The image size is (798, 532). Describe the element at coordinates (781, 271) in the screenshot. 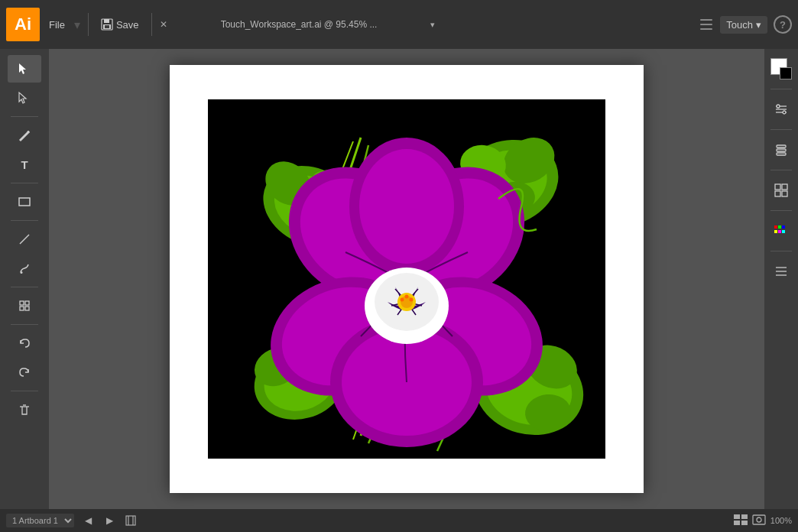

I see `align-button` at that location.